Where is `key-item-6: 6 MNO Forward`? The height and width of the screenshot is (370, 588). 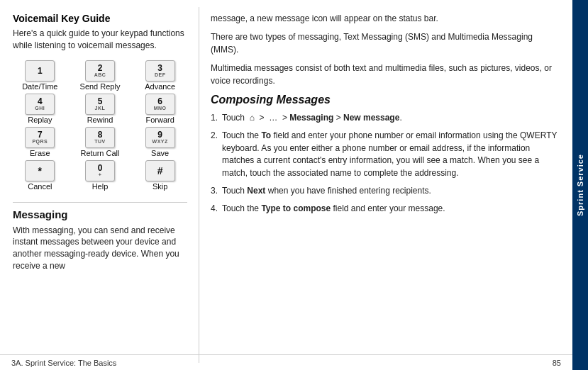 key-item-6: 6 MNO Forward is located at coordinates (160, 109).